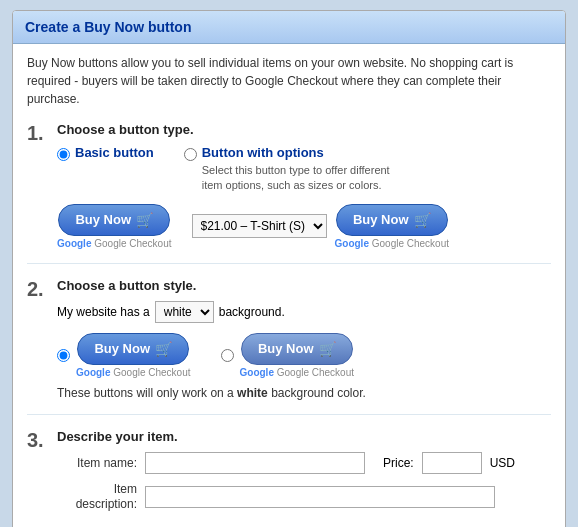 This screenshot has width=578, height=527. I want to click on basic-button-radio, so click(64, 154).